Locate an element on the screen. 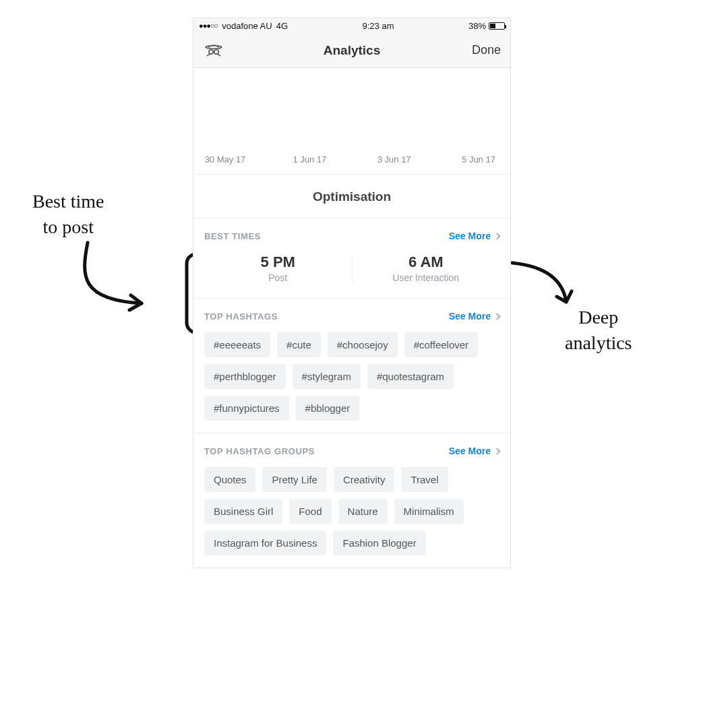 This screenshot has height=728, width=728. best-time-interaction-value: 6 AM is located at coordinates (426, 262).